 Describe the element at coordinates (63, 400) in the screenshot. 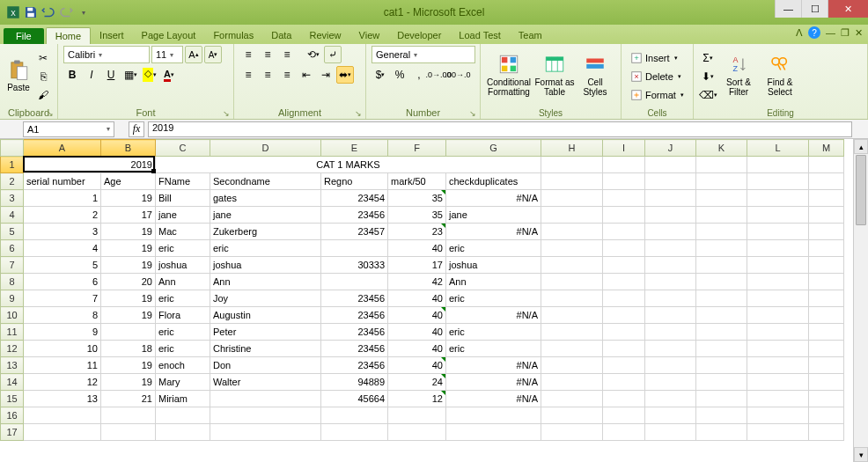

I see `cell: 13` at that location.